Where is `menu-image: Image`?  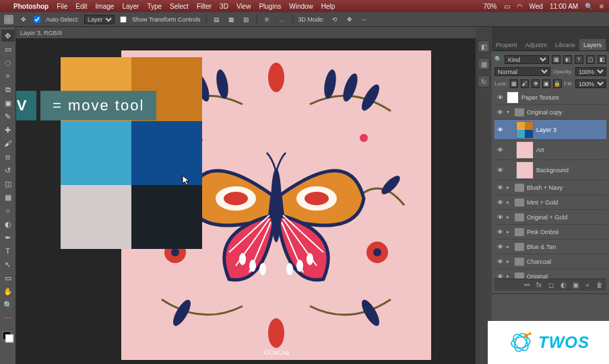 menu-image: Image is located at coordinates (105, 7).